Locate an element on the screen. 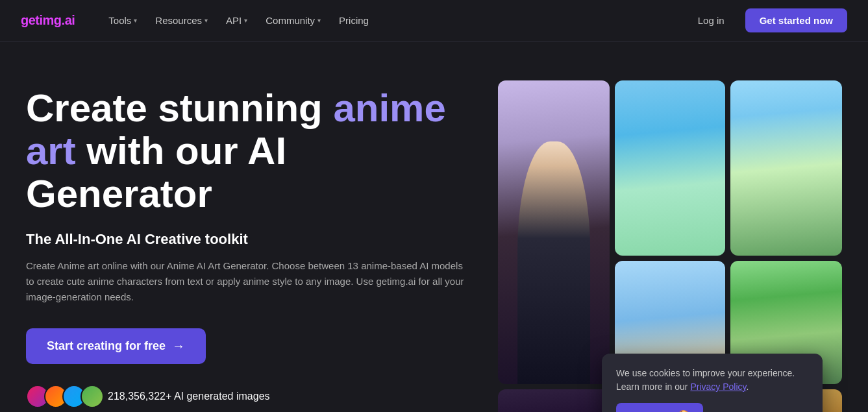  logo: getimg.ai is located at coordinates (48, 21).